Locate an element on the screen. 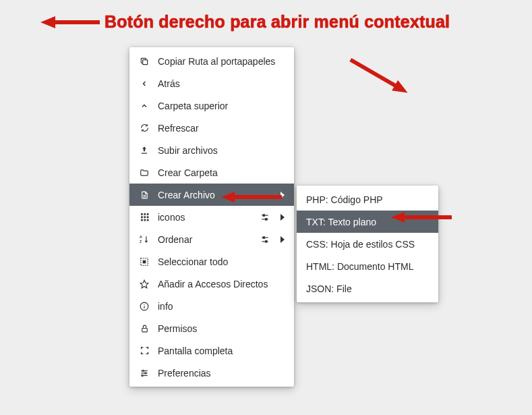 Image resolution: width=532 pixels, height=415 pixels. menu-item-icons: iconos is located at coordinates (212, 217).